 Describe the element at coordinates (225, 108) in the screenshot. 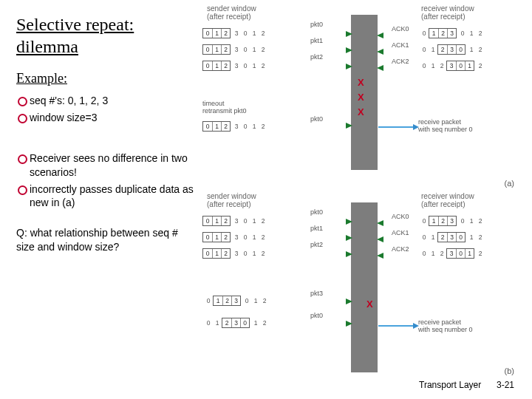

I see `timeout-label: timeout retransmit pkt0` at that location.